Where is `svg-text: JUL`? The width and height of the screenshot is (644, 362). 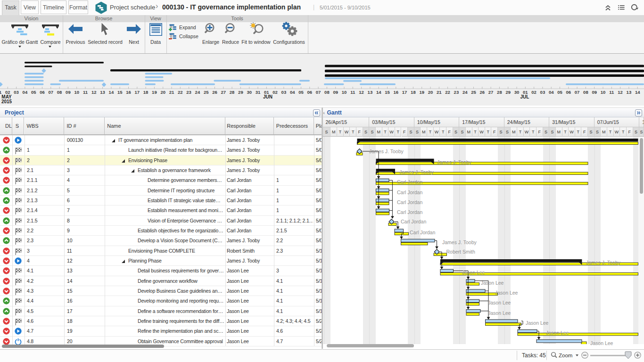 svg-text: JUL is located at coordinates (525, 97).